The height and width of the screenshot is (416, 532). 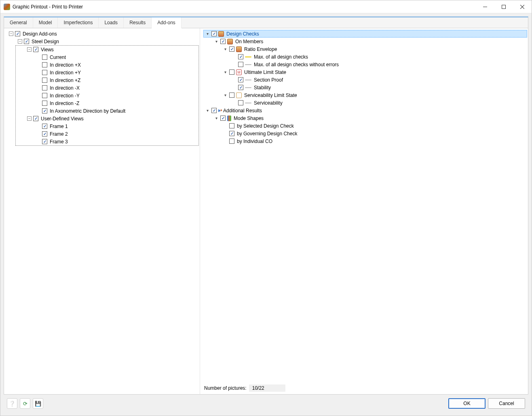 What do you see at coordinates (116, 103) in the screenshot?
I see `tree-leaf: In direction -Z` at bounding box center [116, 103].